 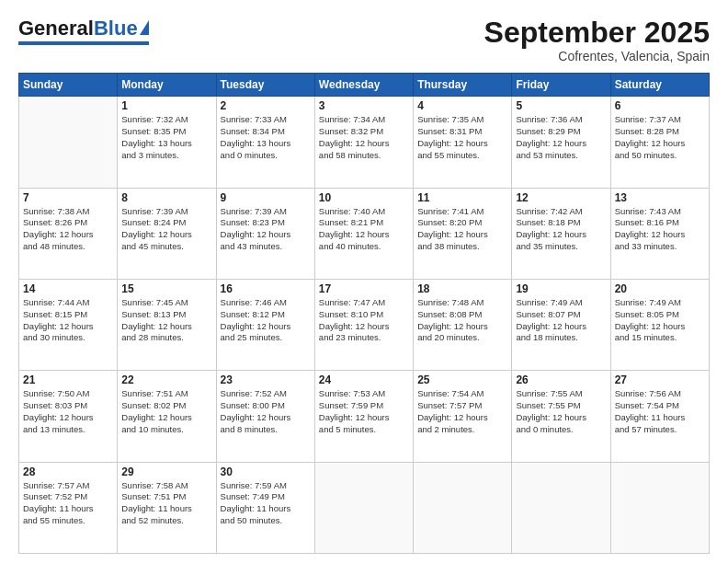 What do you see at coordinates (597, 40) in the screenshot?
I see `title-block: September 2025 Cofrentes, Valencia, Spai…` at bounding box center [597, 40].